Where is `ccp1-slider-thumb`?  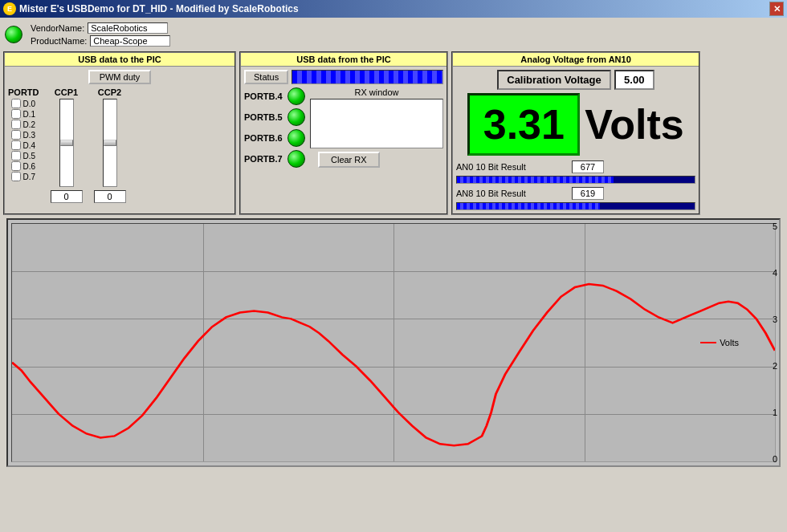
ccp1-slider-thumb is located at coordinates (67, 143).